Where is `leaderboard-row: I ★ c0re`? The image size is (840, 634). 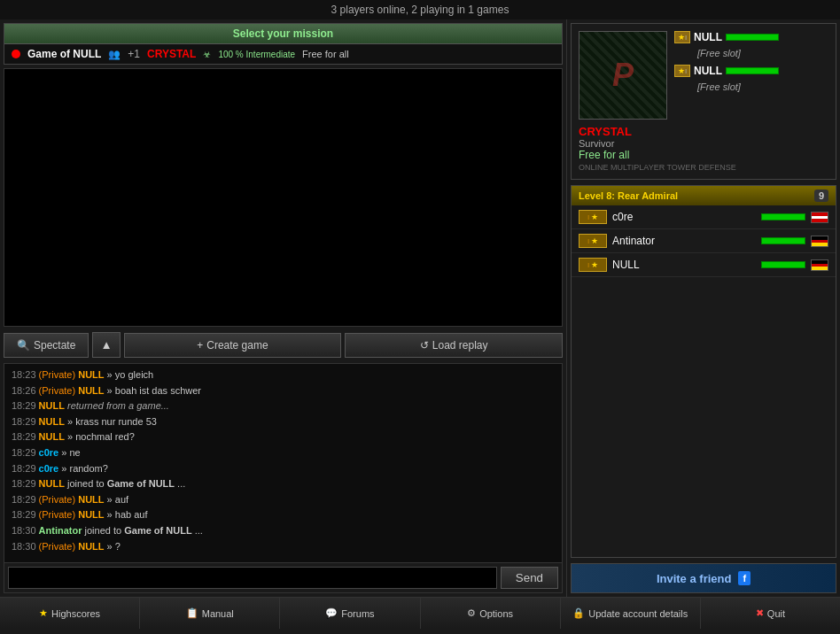
leaderboard-row: I ★ c0re is located at coordinates (704, 218).